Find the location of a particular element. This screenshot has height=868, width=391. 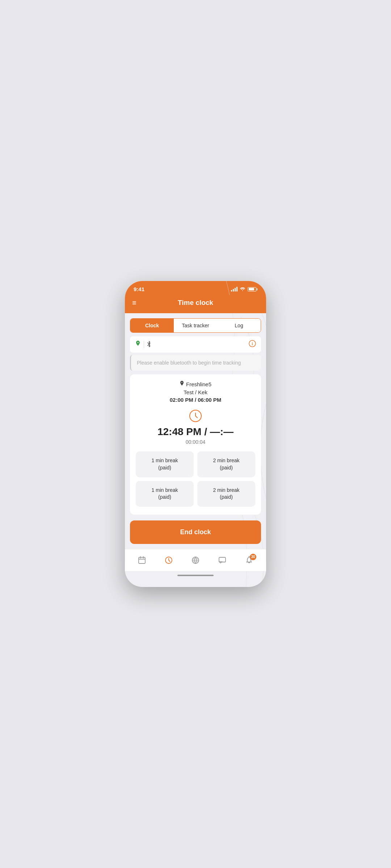

globe-icon is located at coordinates (196, 561).